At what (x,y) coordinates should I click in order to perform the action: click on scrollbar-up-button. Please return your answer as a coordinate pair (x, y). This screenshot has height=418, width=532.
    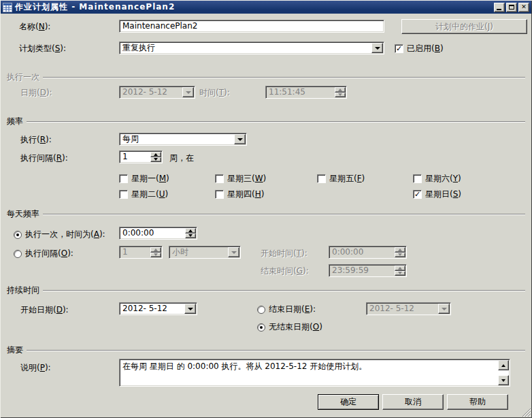
    Looking at the image, I should click on (503, 365).